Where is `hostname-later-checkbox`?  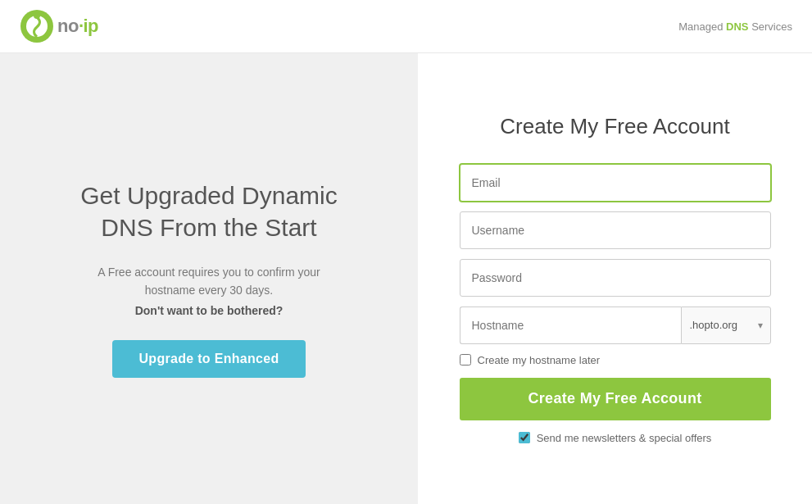
hostname-later-checkbox is located at coordinates (465, 360).